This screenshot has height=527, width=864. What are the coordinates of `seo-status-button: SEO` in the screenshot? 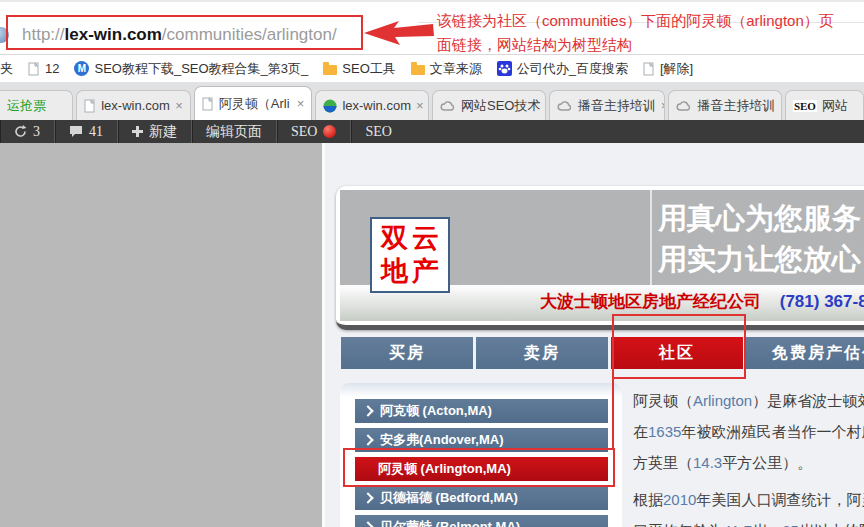 It's located at (314, 132).